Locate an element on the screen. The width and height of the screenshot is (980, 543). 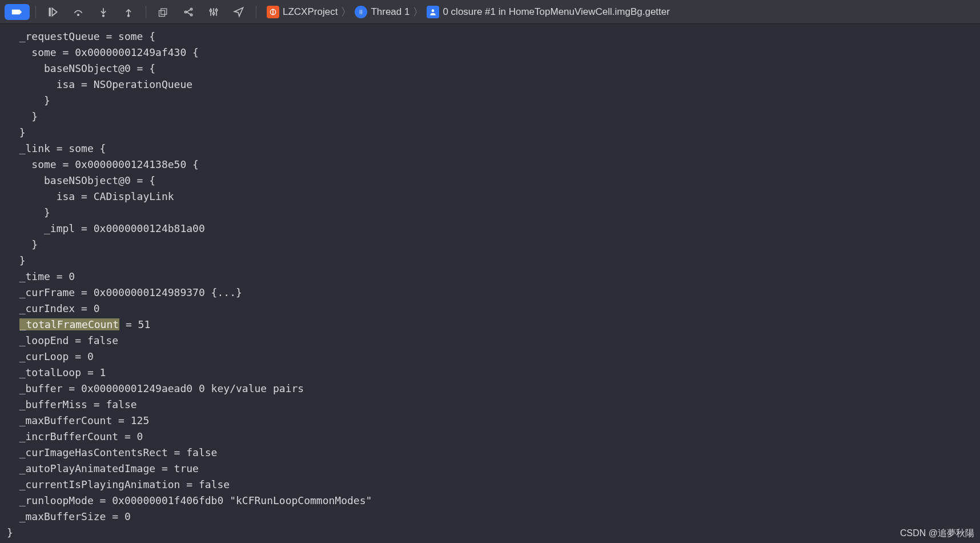
toggle-breakpoints-icon is located at coordinates (17, 12).